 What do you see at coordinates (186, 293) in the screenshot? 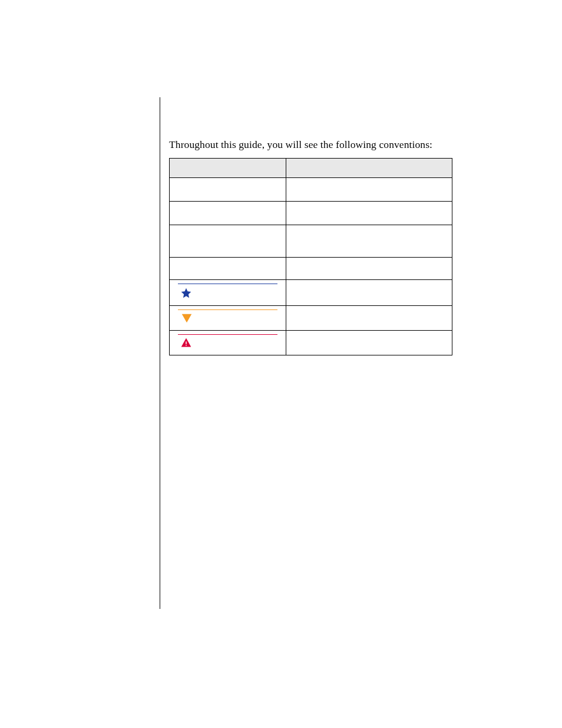
I see `star-icon` at bounding box center [186, 293].